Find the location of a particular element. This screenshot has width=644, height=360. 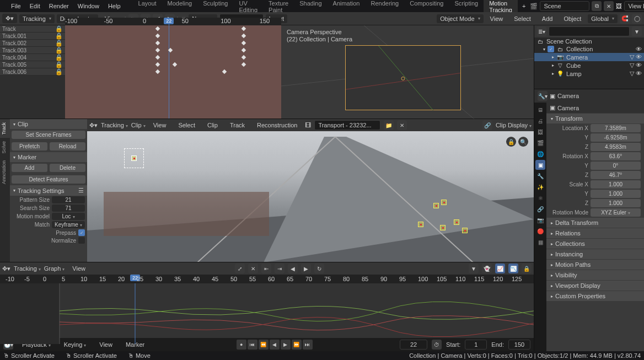

clip-editor-select: Clip is located at coordinates (138, 125).